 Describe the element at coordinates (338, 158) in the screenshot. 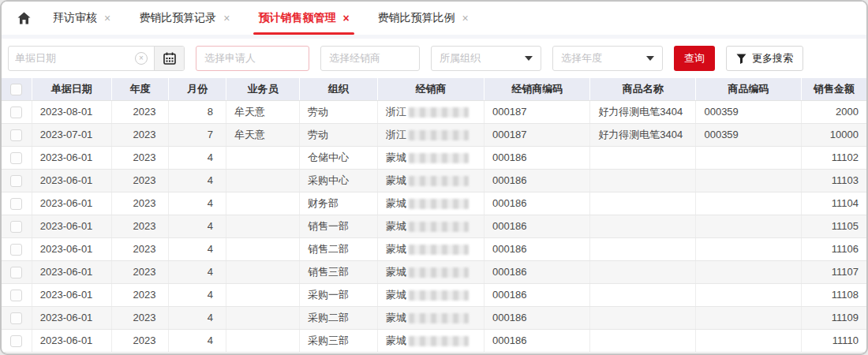

I see `cell-org: 仓储中心` at that location.